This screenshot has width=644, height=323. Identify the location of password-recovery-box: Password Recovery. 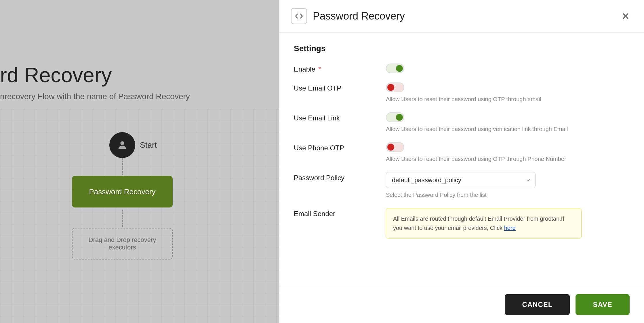
(122, 192).